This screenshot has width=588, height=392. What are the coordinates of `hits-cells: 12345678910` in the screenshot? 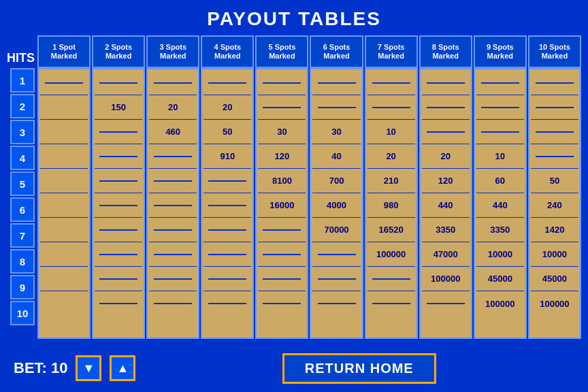 It's located at (22, 197).